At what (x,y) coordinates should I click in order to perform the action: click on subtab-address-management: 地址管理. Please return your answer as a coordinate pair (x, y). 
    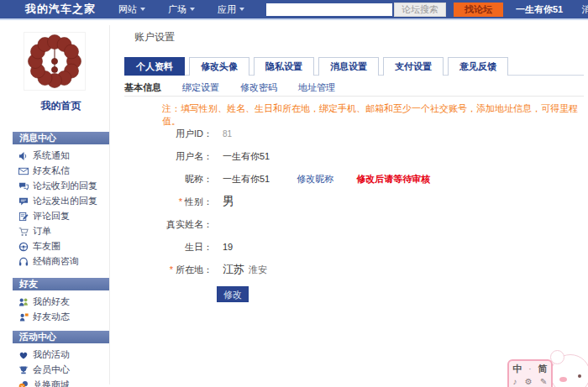
    Looking at the image, I should click on (317, 87).